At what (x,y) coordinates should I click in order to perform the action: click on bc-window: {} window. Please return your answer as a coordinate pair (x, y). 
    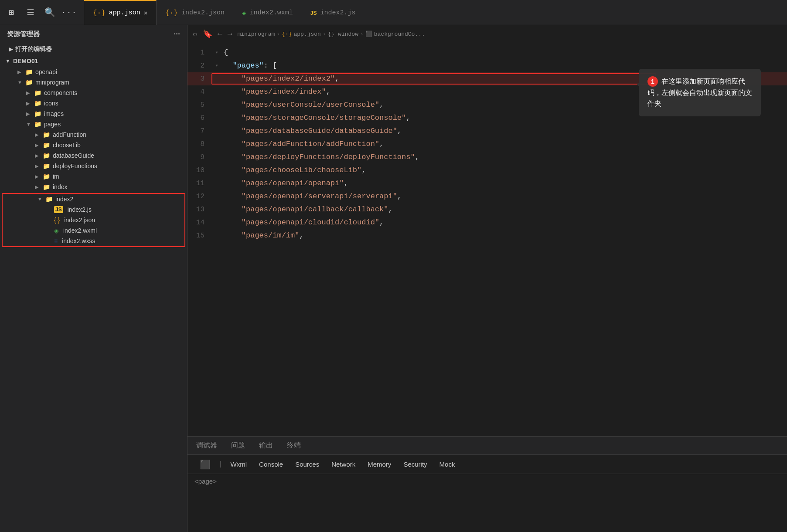
    Looking at the image, I should click on (343, 34).